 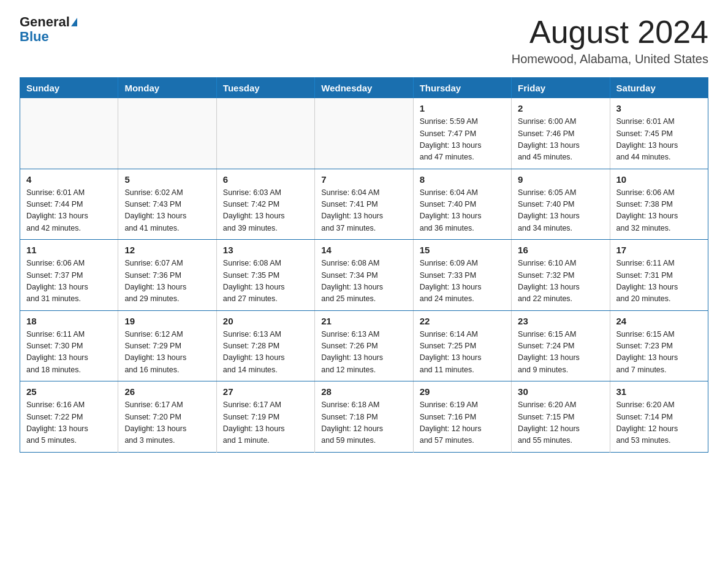 I want to click on day-number: 29, so click(x=462, y=391).